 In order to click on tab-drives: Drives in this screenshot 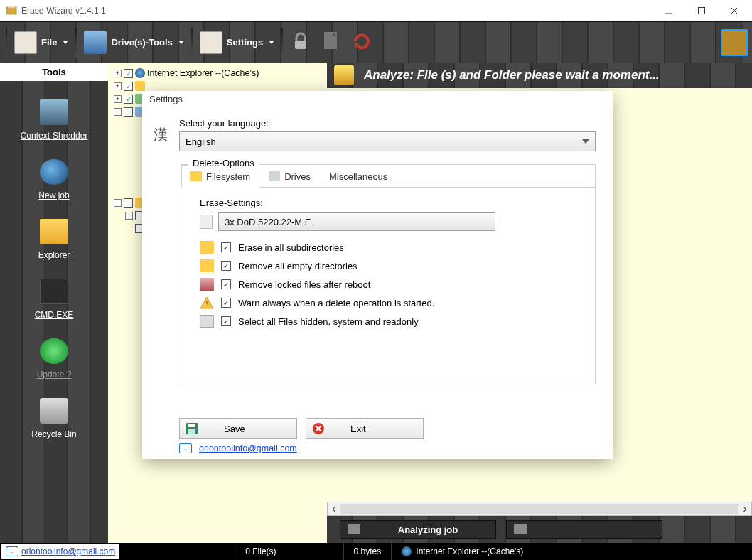, I will do `click(290, 176)`.